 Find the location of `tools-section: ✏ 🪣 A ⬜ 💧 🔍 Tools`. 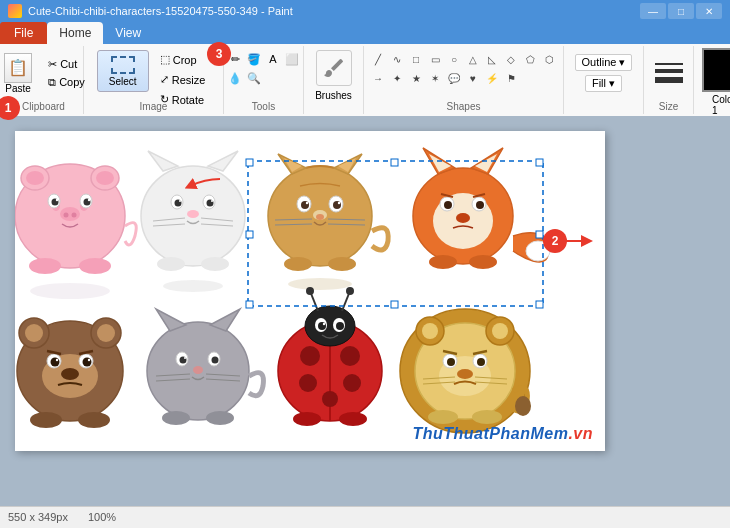

tools-section: ✏ 🪣 A ⬜ 💧 🔍 Tools is located at coordinates (264, 80).